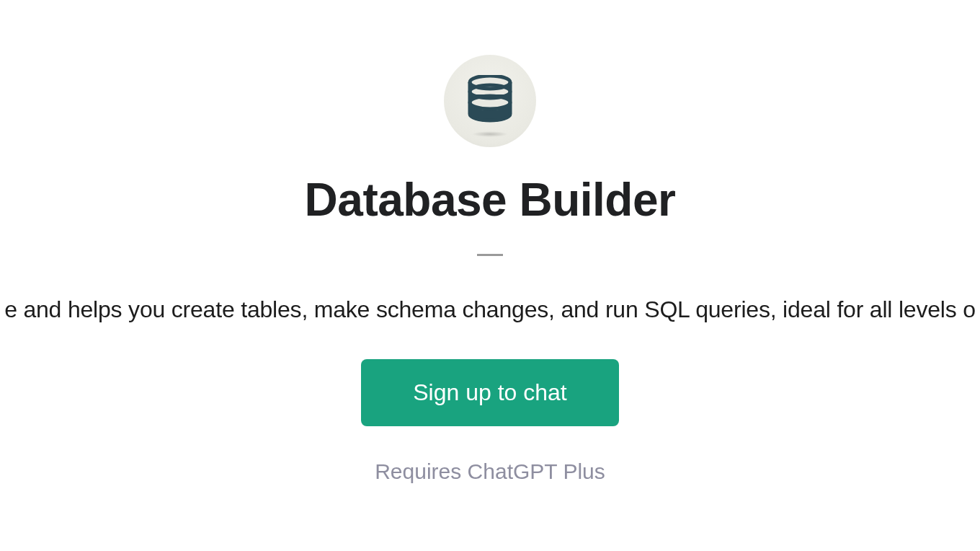  What do you see at coordinates (490, 101) in the screenshot?
I see `app-icon-circle` at bounding box center [490, 101].